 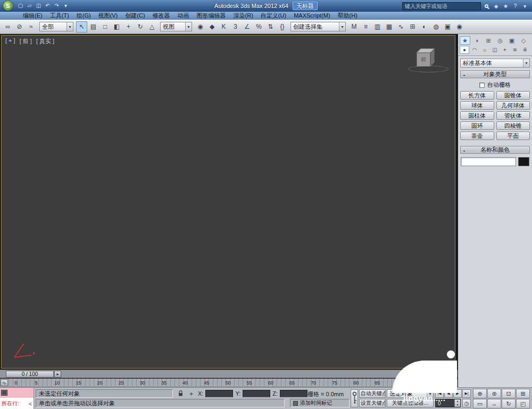 I want to click on spinner-down-icon: ▾, so click(x=458, y=405).